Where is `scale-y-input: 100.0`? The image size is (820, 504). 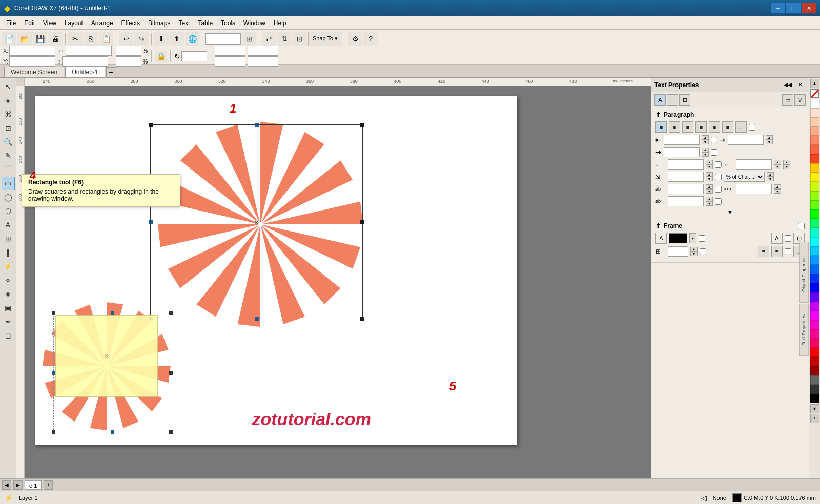 scale-y-input: 100.0 is located at coordinates (129, 61).